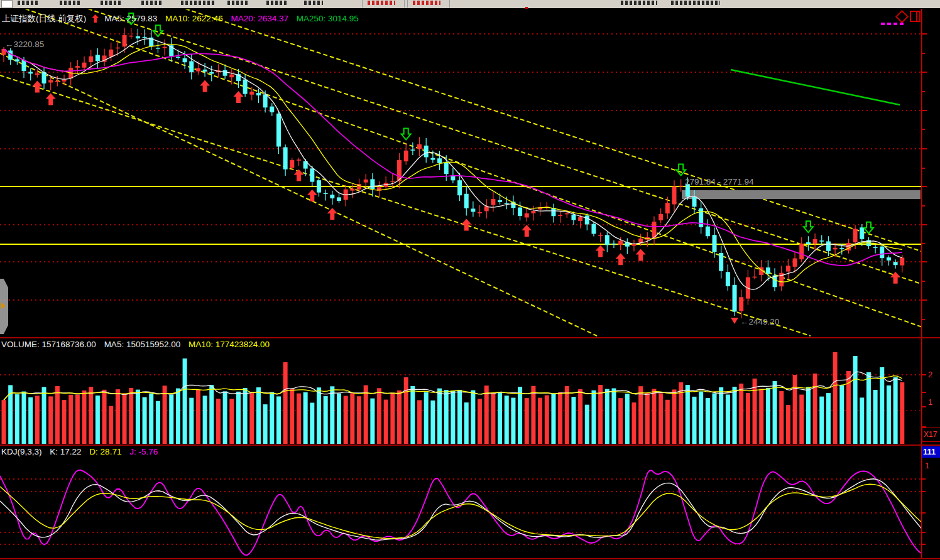  What do you see at coordinates (328, 19) in the screenshot?
I see `ma250-value: MA250: 3014.95` at bounding box center [328, 19].